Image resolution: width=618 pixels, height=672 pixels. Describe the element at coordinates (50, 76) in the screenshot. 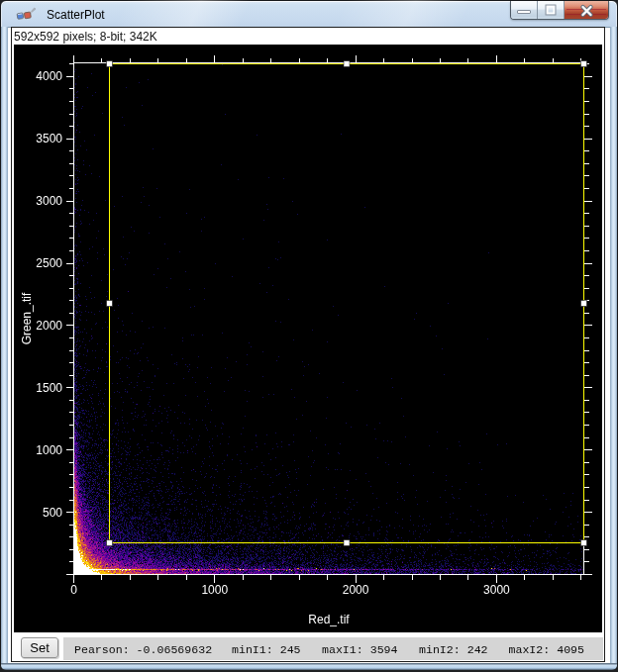

I see `svg-text: 4000` at that location.